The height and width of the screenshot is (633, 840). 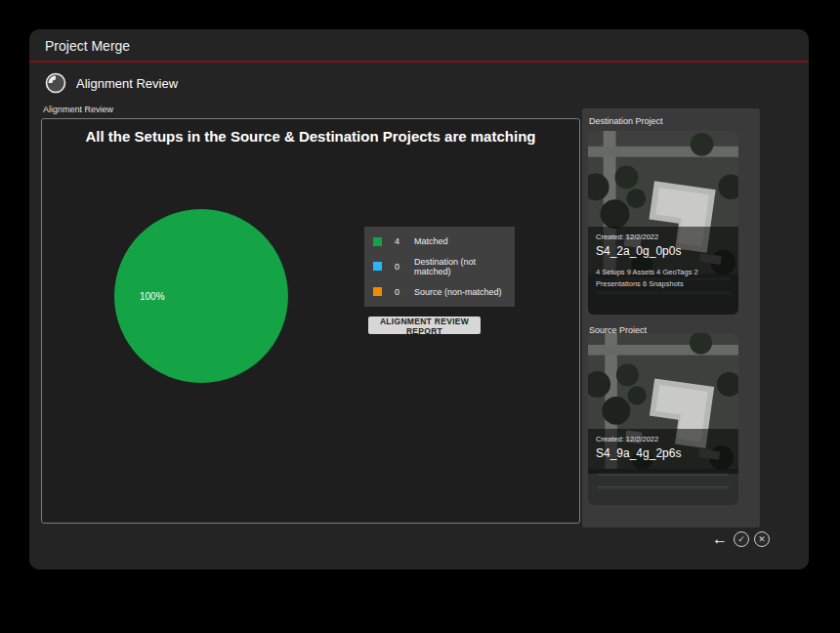 I want to click on pie-chart: 100%, so click(x=201, y=296).